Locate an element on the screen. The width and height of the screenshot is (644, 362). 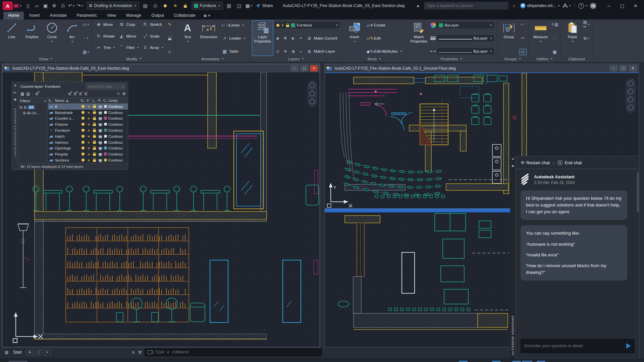
lineweight-dropdown: ByLayer ▼ is located at coordinates (466, 38).